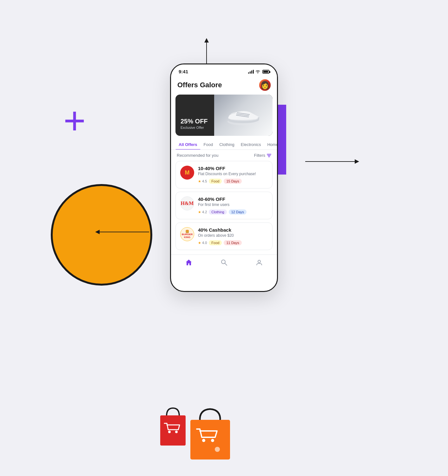 This screenshot has height=476, width=448. What do you see at coordinates (251, 72) in the screenshot?
I see `signal-icon` at bounding box center [251, 72].